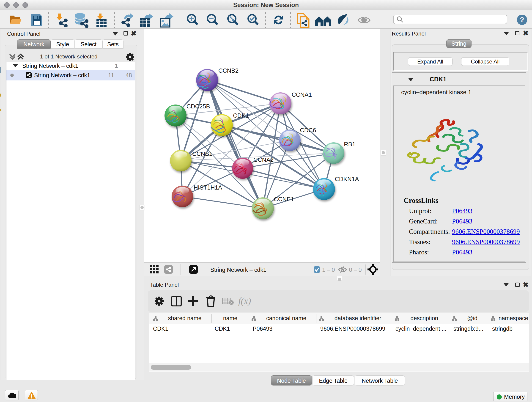 This screenshot has height=402, width=532. Describe the element at coordinates (202, 154) in the screenshot. I see `svg-text: CCNB1` at that location.